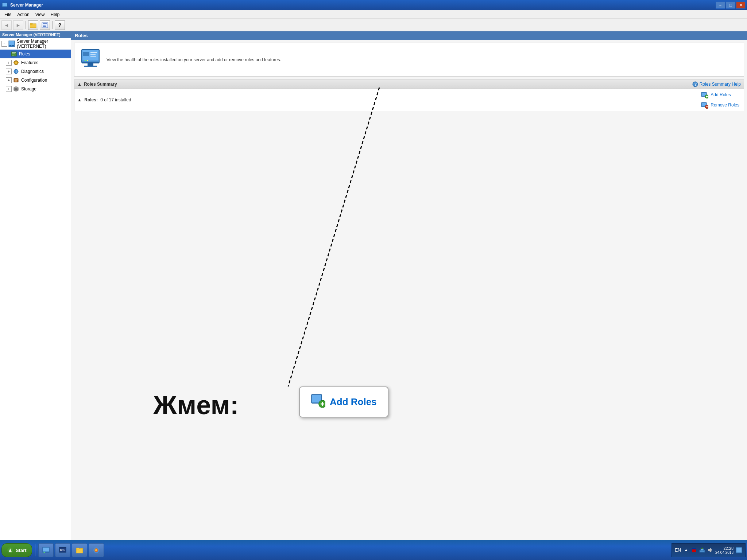 This screenshot has width=747, height=560. I want to click on add-roles-text: Add Roles, so click(721, 95).